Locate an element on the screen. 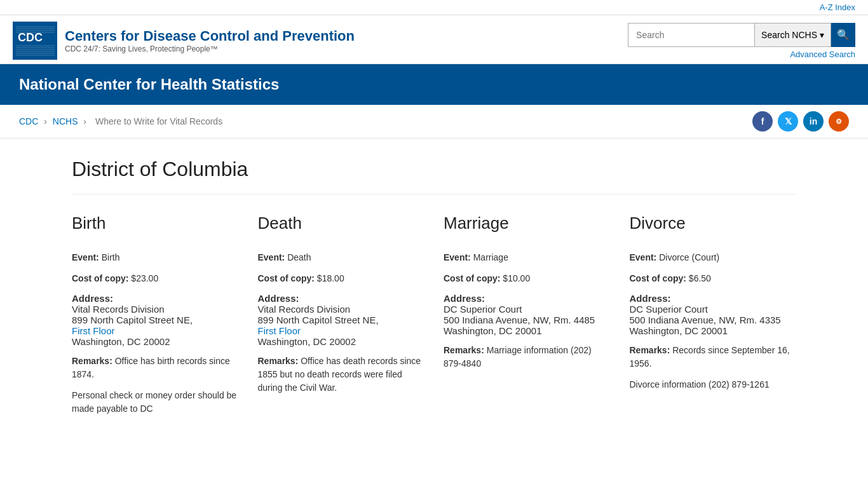 The width and height of the screenshot is (868, 488). event-row-3: Event: Divorce (Court) is located at coordinates (713, 258).